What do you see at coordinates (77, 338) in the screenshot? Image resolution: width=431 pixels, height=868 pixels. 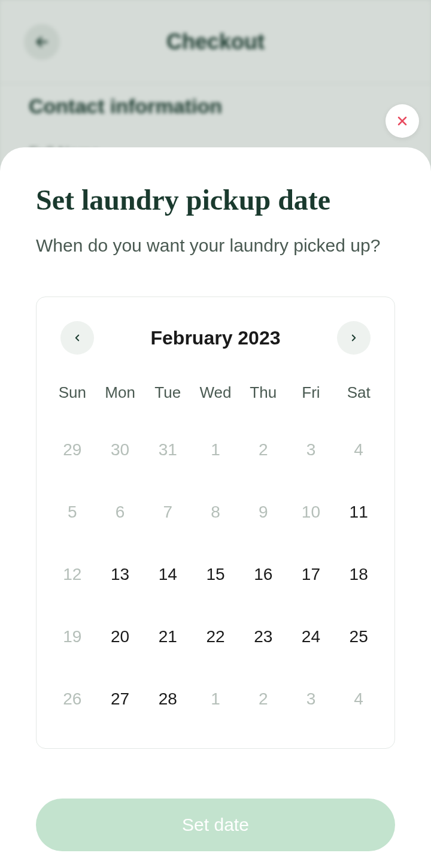 I see `chevron-left-icon` at bounding box center [77, 338].